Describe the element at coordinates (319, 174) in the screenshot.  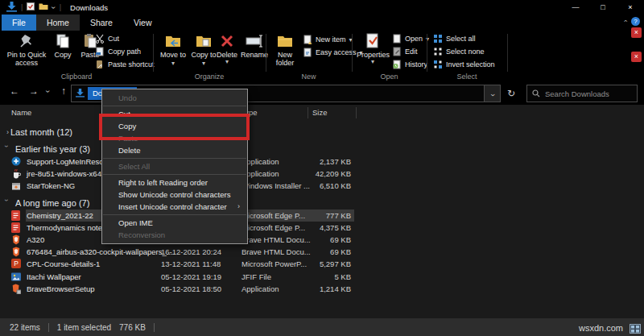
I see `file-size: 42,209 KB` at that location.